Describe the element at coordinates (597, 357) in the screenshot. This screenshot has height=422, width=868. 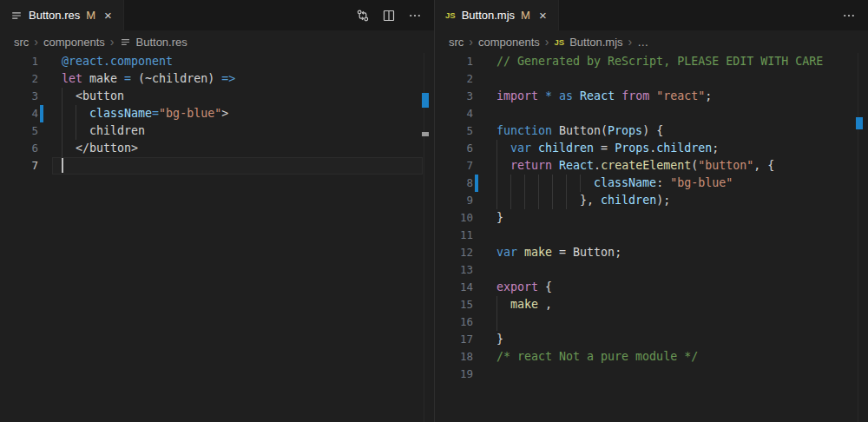
I see `code-line-content: /* react Not a pure module */` at that location.